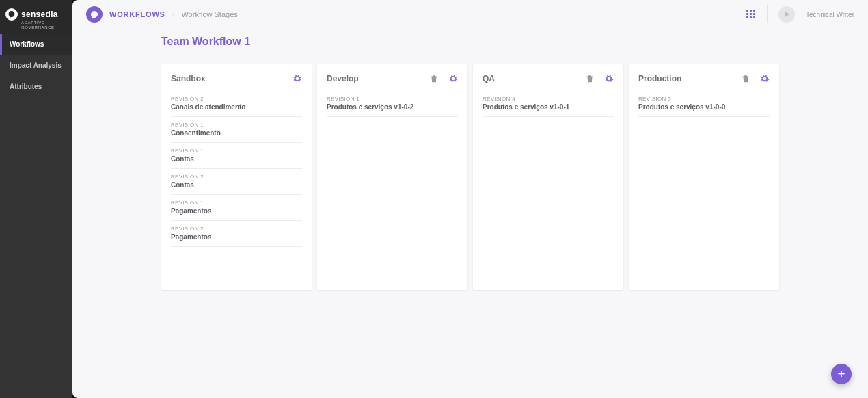 This screenshot has height=398, width=868. What do you see at coordinates (36, 66) in the screenshot?
I see `sidebar-nav: WorkflowsImpact AnalysisAttributes` at bounding box center [36, 66].